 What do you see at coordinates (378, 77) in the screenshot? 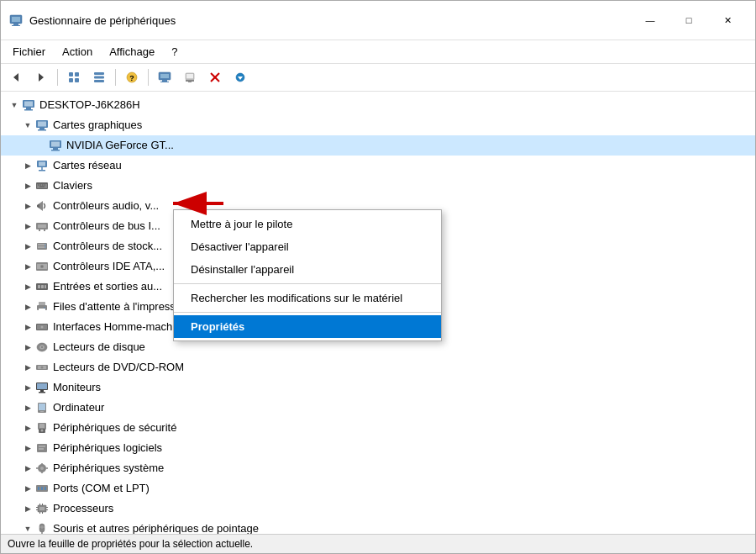
I see `toolbar: ?` at bounding box center [378, 77].